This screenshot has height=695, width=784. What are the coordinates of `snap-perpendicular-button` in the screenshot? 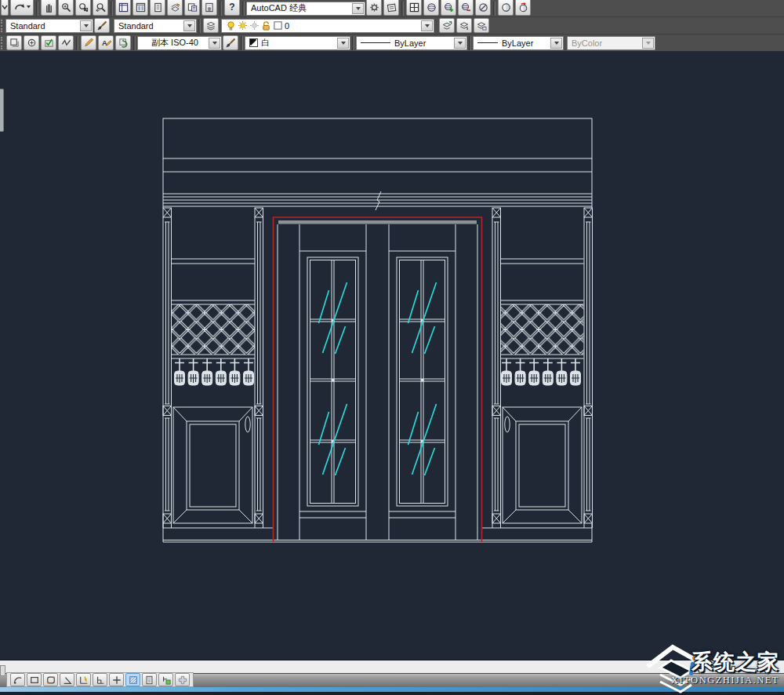 It's located at (100, 679).